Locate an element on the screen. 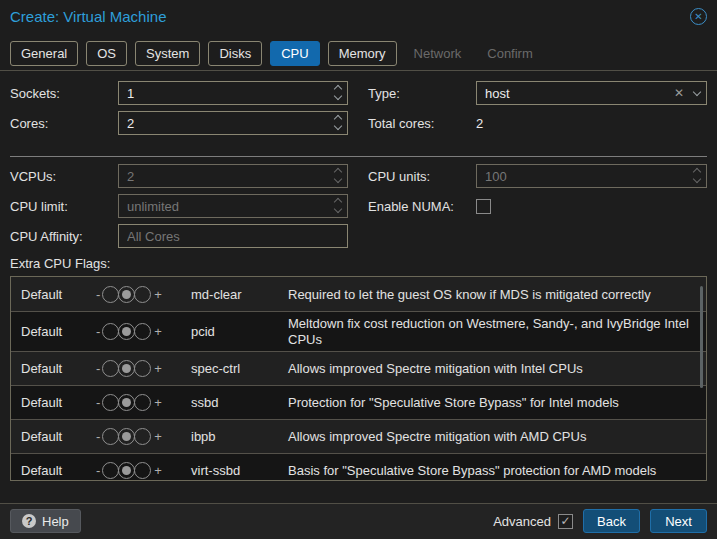 The image size is (717, 539). section-divider is located at coordinates (358, 156).